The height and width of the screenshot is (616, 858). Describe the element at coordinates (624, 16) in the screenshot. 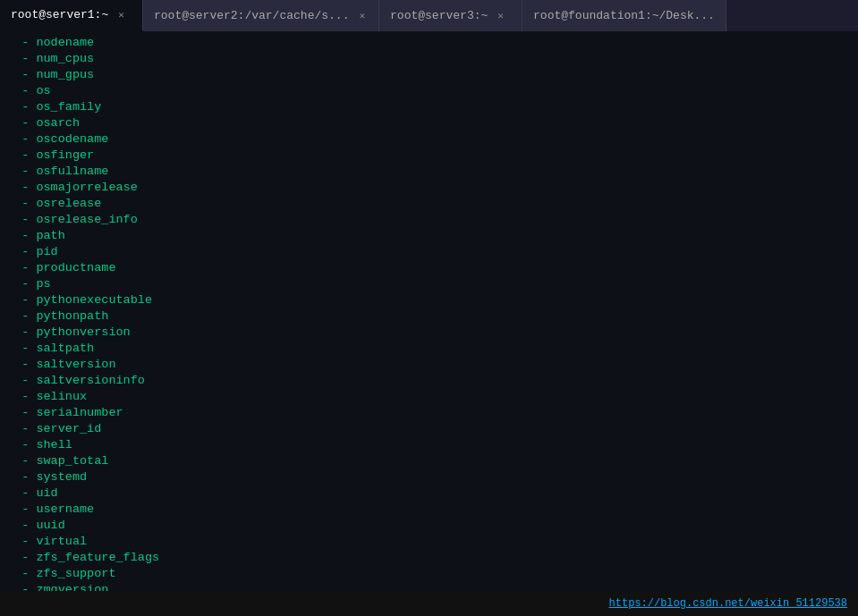

I see `tab-foundation1: root@foundation1:~/Desk...` at that location.